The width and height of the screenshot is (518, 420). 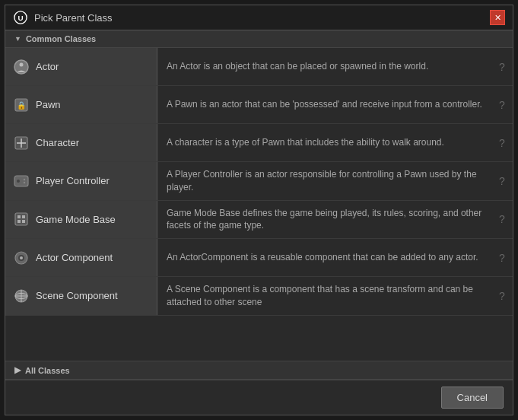 I want to click on scene-component-label: Scene Component, so click(x=77, y=295).